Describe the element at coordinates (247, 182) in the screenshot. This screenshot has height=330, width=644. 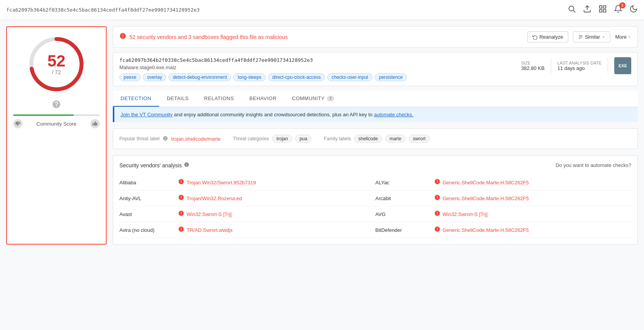
I see `vendor-row: Alibaba Trojan:Win32/Swrort.952b7319` at that location.